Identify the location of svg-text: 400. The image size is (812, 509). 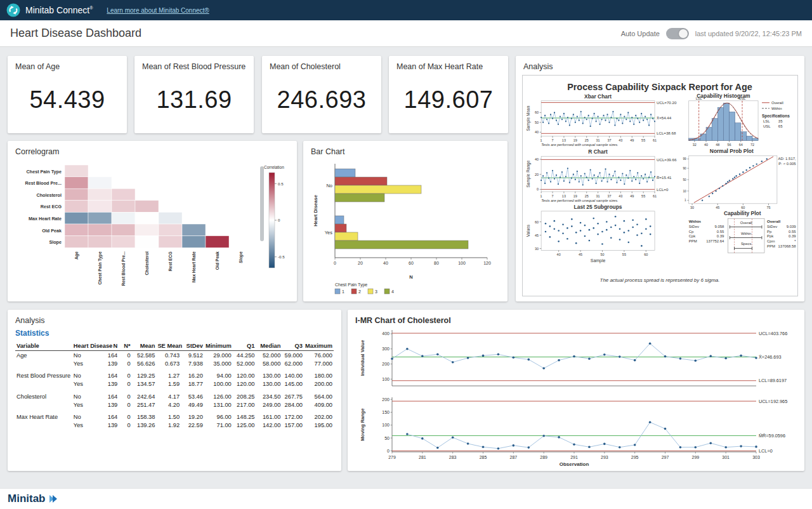
(386, 334).